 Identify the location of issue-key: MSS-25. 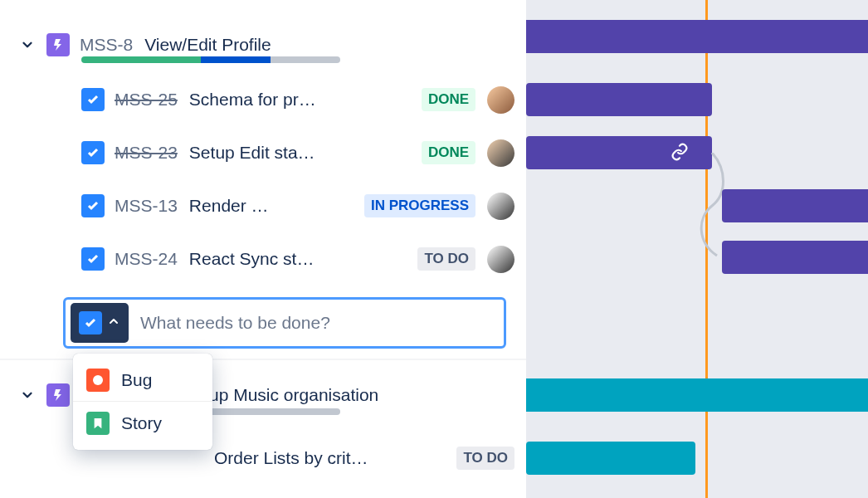
(146, 100).